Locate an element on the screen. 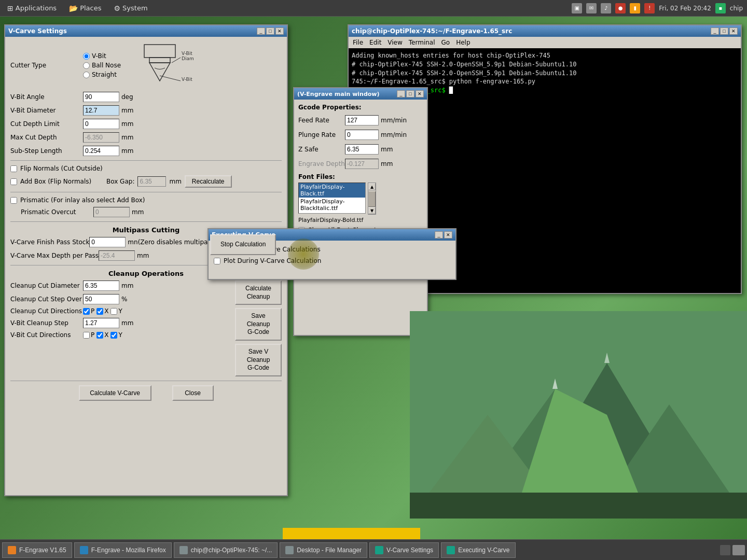 The image size is (747, 560). terminal-minimize: _ is located at coordinates (715, 31).